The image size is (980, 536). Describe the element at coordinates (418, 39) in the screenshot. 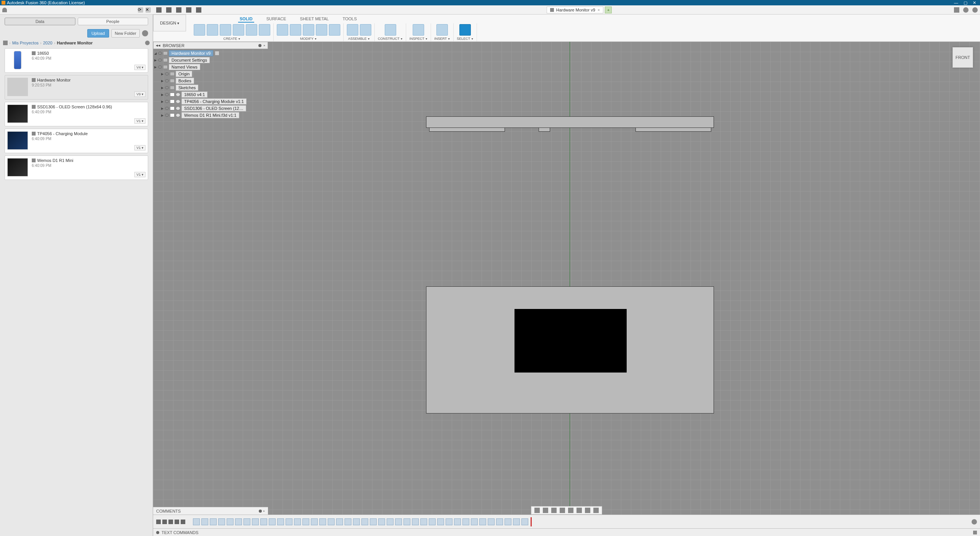

I see `group-label: INSPECT▼` at that location.